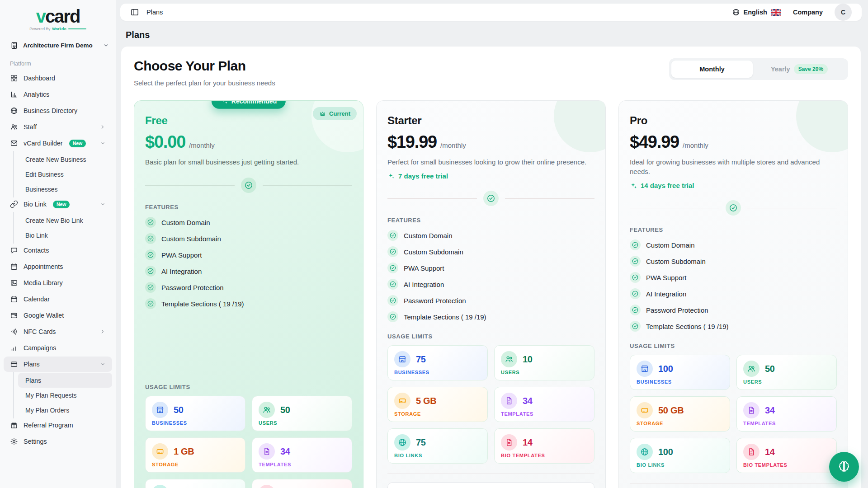 The width and height of the screenshot is (868, 488). What do you see at coordinates (712, 69) in the screenshot?
I see `monthly-toggle-button: Monthly` at bounding box center [712, 69].